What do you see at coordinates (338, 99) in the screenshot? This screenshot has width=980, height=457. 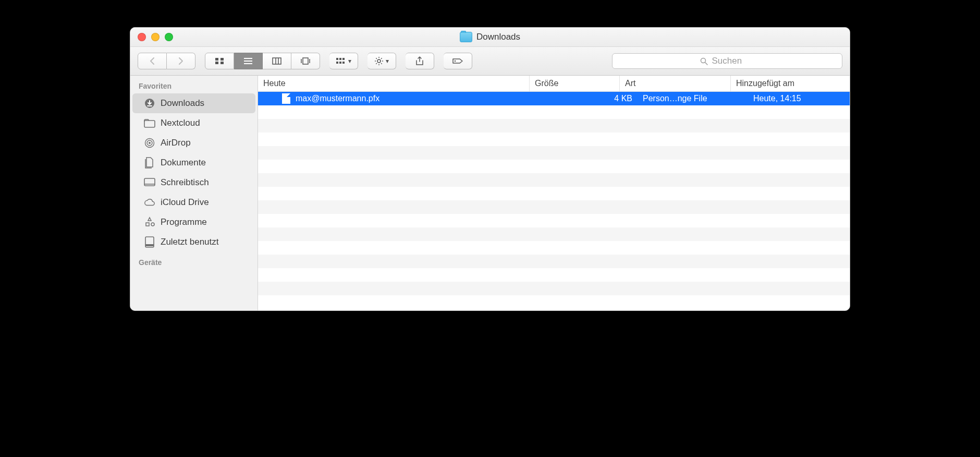 I see `file-name: max@mustermann.pfx` at bounding box center [338, 99].